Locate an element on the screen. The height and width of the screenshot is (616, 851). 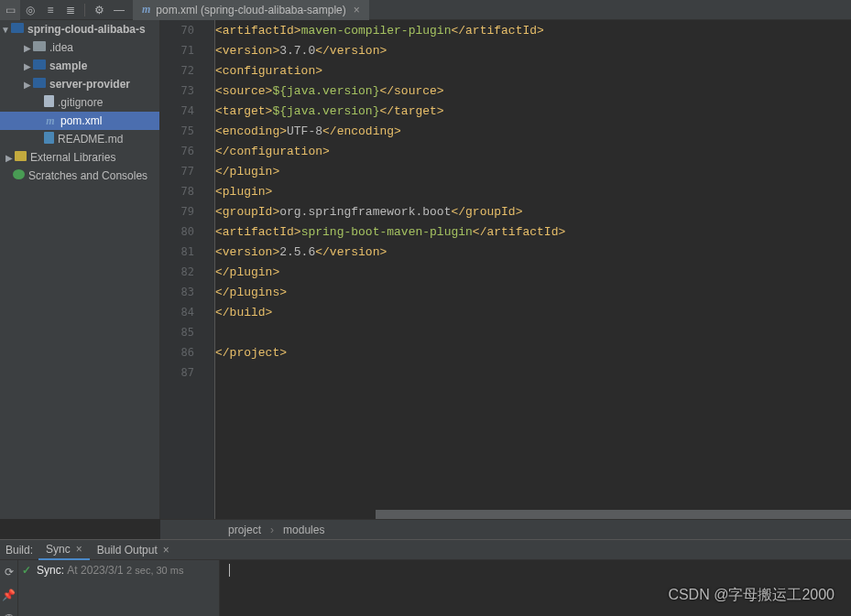
build-panel: Build: Sync × Build Output × ⟳ 📌 👁 ✓ Syn… is located at coordinates (425, 578).